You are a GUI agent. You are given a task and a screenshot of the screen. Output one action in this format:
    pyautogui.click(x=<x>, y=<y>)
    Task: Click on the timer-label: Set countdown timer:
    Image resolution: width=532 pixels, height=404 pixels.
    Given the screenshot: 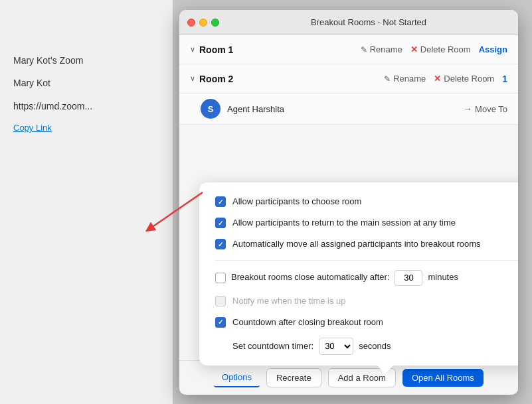 What is the action you would take?
    pyautogui.click(x=273, y=346)
    